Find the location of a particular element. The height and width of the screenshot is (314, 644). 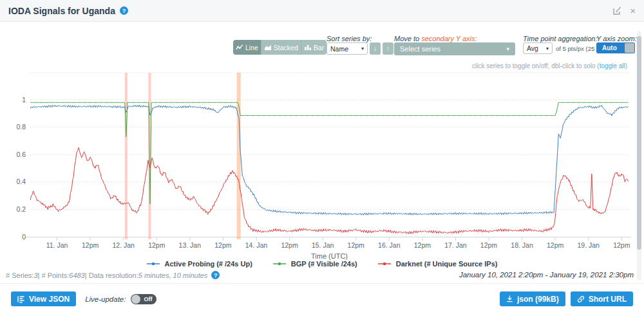

aggregation-select-value: Avg is located at coordinates (533, 48).